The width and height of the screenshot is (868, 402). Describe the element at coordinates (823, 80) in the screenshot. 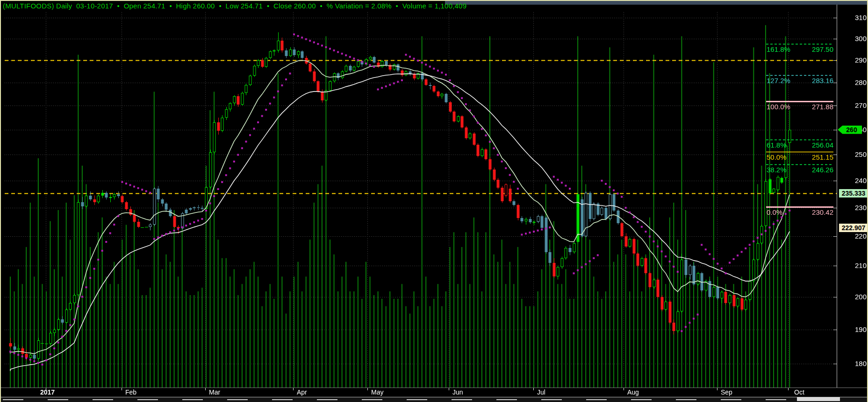

I see `fib-value-label: 283.16` at that location.